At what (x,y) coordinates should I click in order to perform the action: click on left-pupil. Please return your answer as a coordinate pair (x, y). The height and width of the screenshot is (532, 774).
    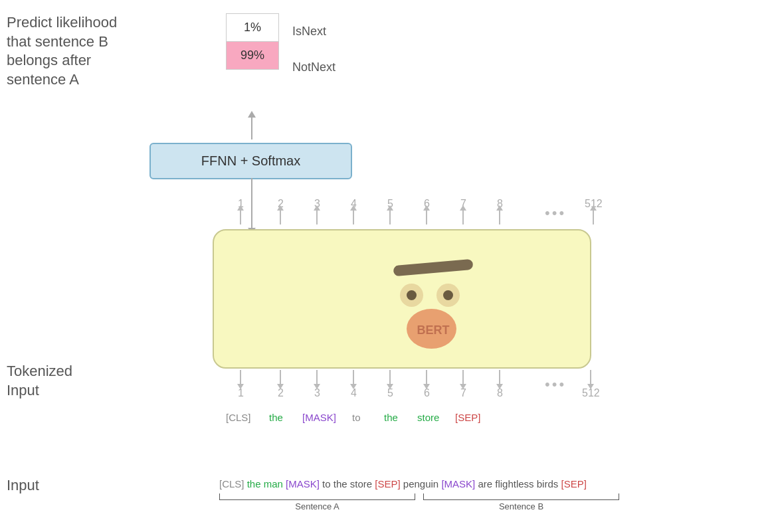
    Looking at the image, I should click on (412, 295).